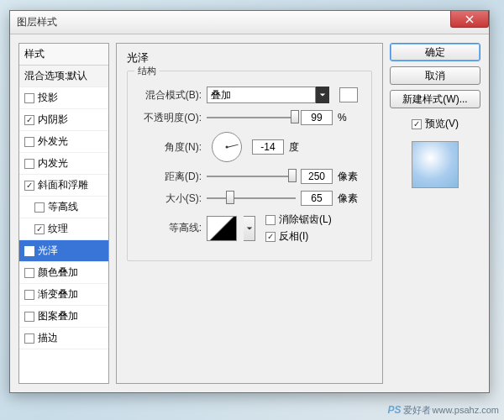  I want to click on angle-input: -14, so click(268, 147).